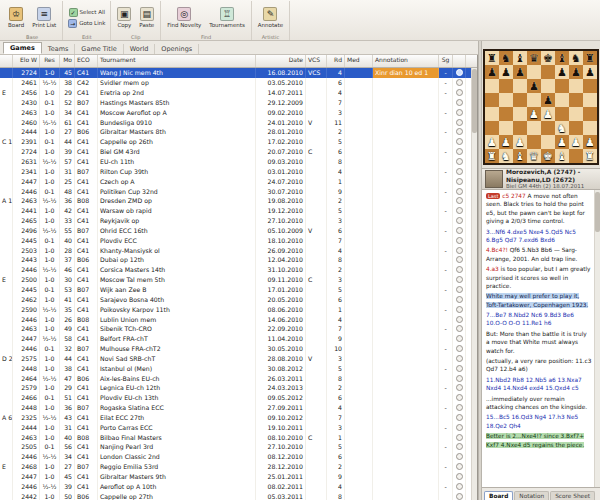 Image resolution: width=600 pixels, height=500 pixels. I want to click on tab-game-title: Game Title, so click(99, 49).